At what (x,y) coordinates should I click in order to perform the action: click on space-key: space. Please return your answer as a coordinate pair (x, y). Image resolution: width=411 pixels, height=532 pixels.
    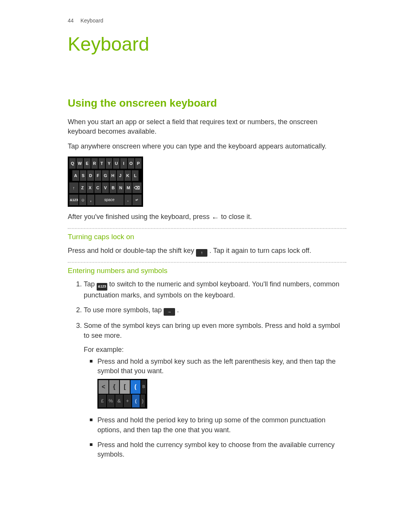
    Looking at the image, I should click on (110, 200).